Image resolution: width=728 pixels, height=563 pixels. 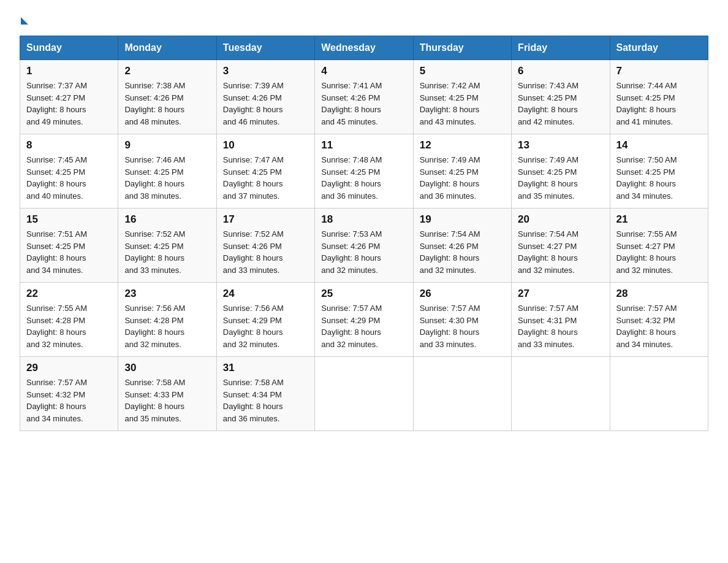 I want to click on day-number: 19, so click(x=462, y=220).